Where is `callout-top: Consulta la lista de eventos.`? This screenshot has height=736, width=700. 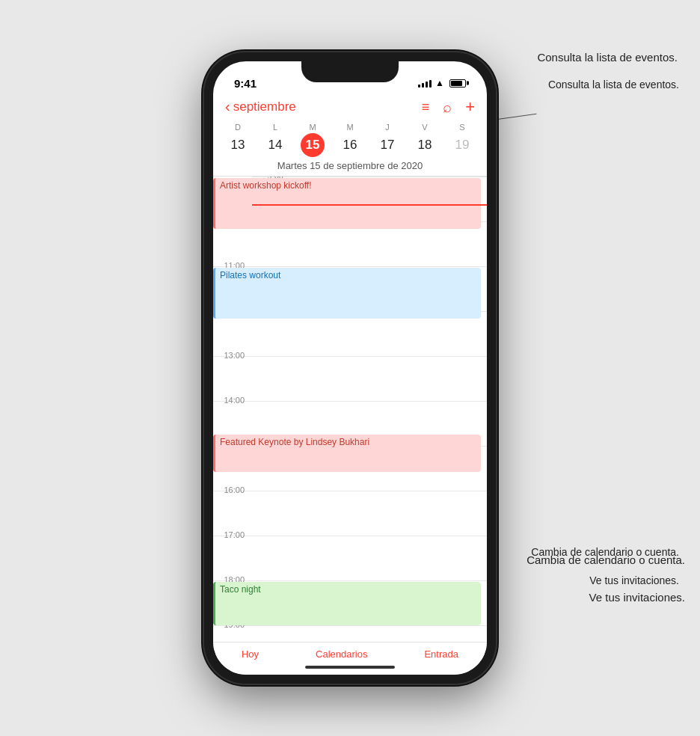 callout-top: Consulta la lista de eventos. is located at coordinates (607, 57).